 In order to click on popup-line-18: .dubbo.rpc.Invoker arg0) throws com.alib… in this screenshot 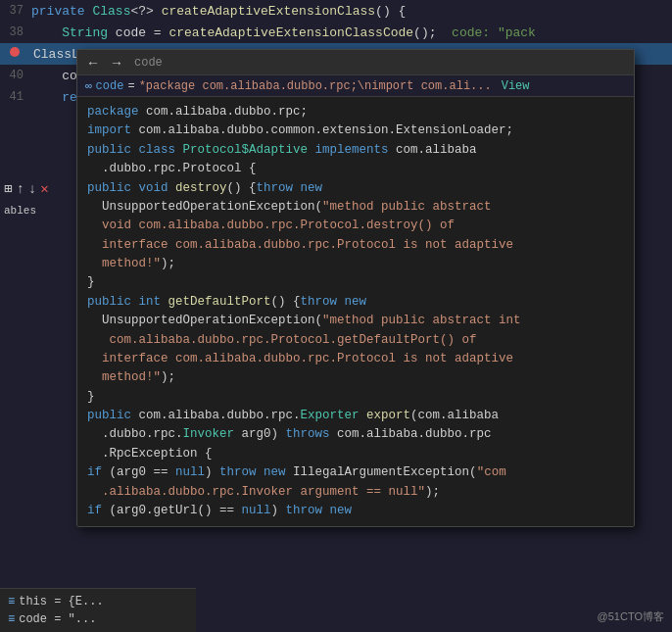, I will do `click(356, 435)`.